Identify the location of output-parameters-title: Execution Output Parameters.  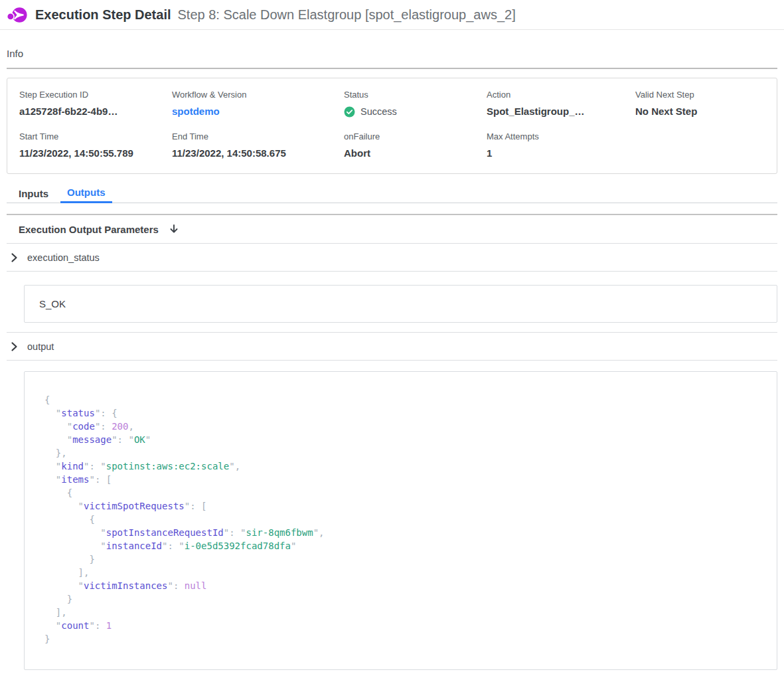
(89, 230).